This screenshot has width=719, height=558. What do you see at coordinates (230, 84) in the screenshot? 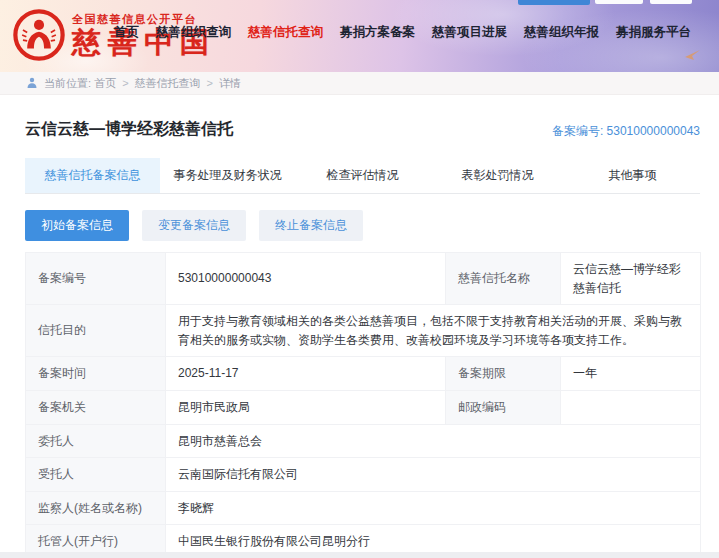
I see `breadcrumb-current: 详情` at bounding box center [230, 84].